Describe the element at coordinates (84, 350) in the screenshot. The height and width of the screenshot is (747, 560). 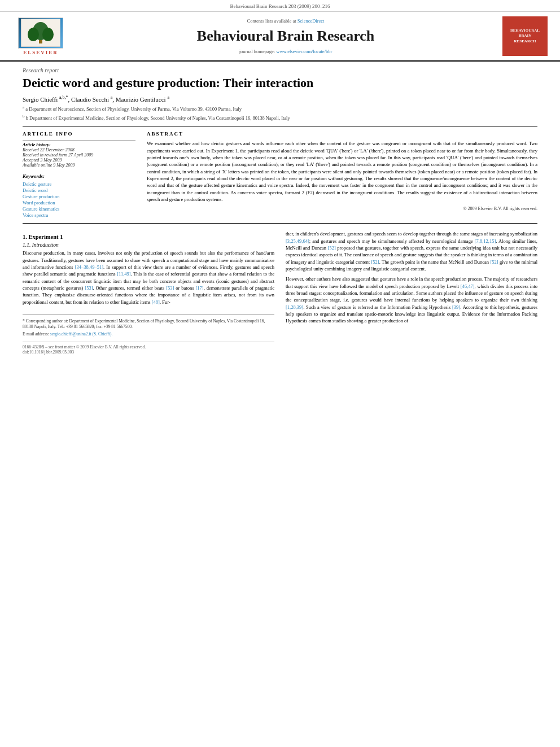
I see `page-footer-license: 0166-4328/$ – see front matter © 2009 El…` at that location.